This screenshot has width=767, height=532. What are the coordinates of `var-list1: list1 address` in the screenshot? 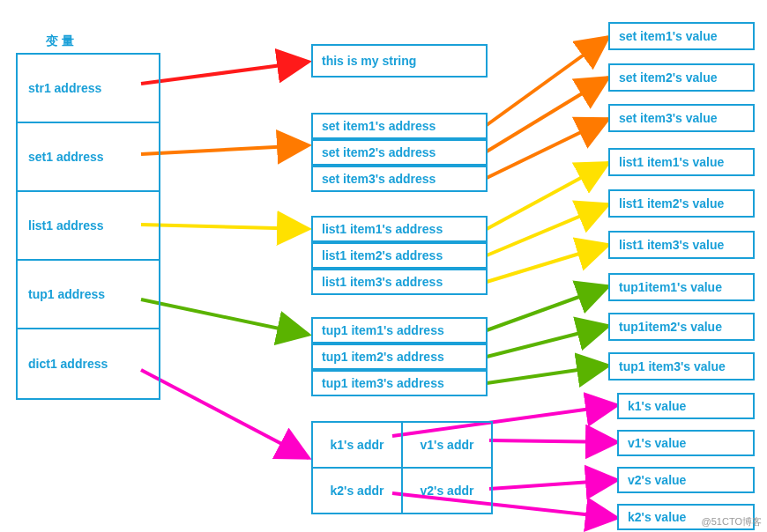 It's located at (88, 226).